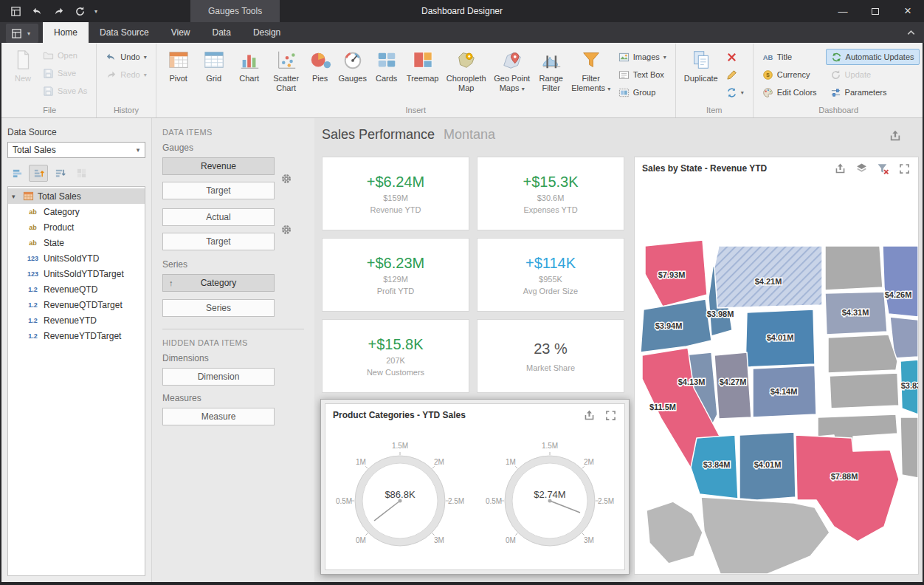 Image resolution: width=924 pixels, height=585 pixels. Describe the element at coordinates (65, 55) in the screenshot. I see `open-button: Open` at that location.